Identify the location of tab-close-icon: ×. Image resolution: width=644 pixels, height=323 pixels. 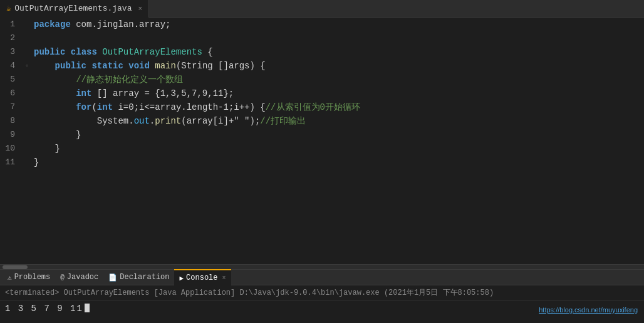
(140, 9).